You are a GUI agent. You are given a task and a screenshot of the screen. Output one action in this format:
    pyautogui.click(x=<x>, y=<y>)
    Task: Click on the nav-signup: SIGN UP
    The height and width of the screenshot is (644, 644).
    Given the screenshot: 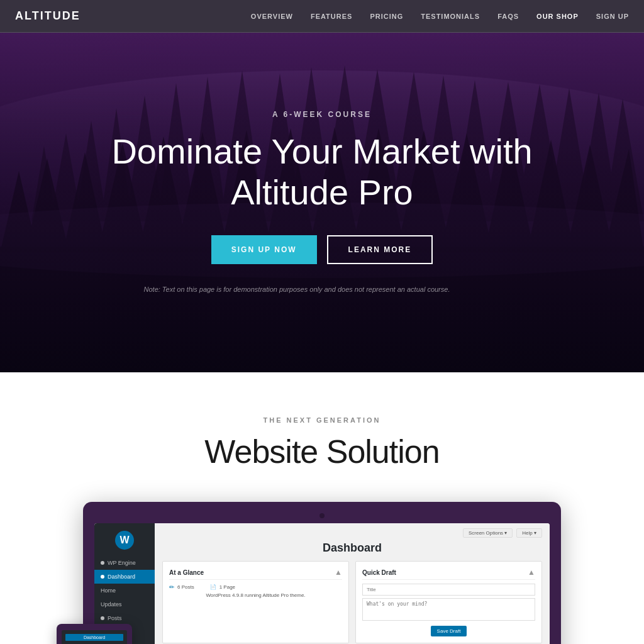 What is the action you would take?
    pyautogui.click(x=613, y=16)
    